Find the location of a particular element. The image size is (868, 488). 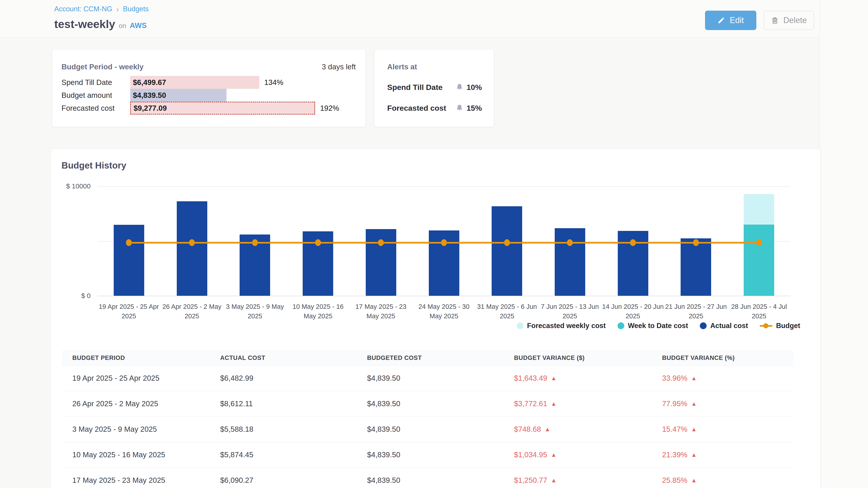

legend-item-budget: Budget is located at coordinates (780, 326).